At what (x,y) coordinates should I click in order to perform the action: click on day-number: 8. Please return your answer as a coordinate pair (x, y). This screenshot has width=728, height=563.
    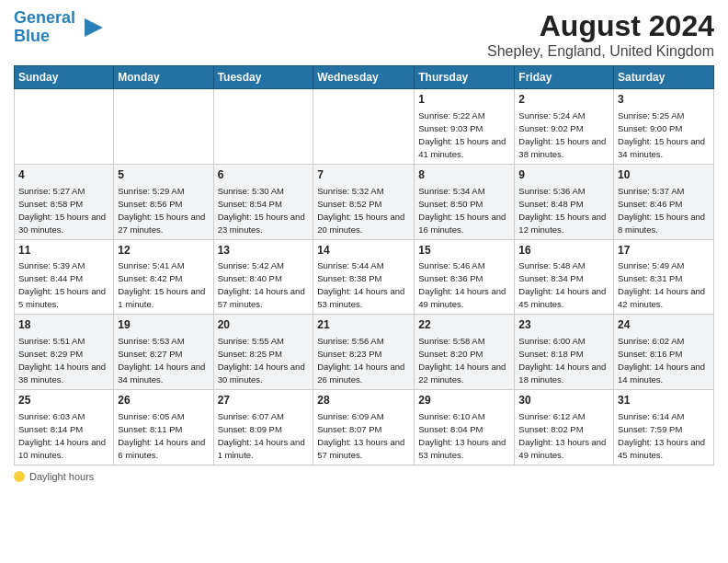
    Looking at the image, I should click on (464, 175).